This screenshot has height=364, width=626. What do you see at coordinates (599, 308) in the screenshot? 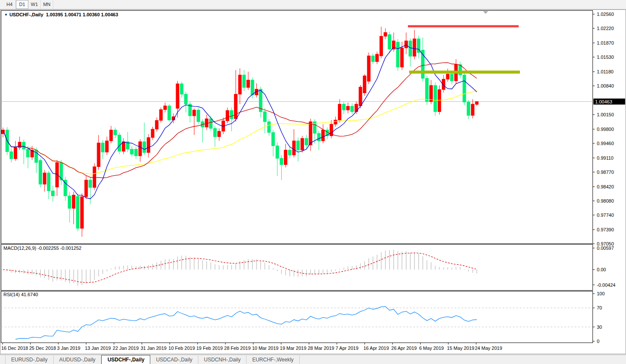
I see `rsi-axis-tick: 70` at bounding box center [599, 308].